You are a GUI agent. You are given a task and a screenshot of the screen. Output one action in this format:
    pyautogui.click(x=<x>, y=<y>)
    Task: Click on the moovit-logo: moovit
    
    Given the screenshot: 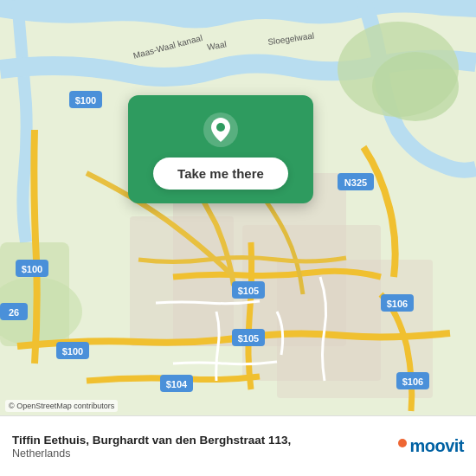 What is the action you would take?
    pyautogui.click(x=431, y=447)
    